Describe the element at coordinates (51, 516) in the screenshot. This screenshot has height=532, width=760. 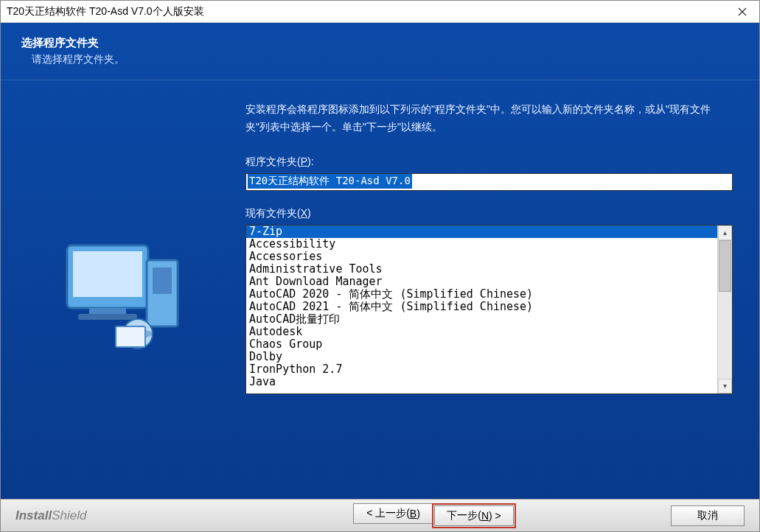
I see `installshield-logo: InstallShield` at that location.